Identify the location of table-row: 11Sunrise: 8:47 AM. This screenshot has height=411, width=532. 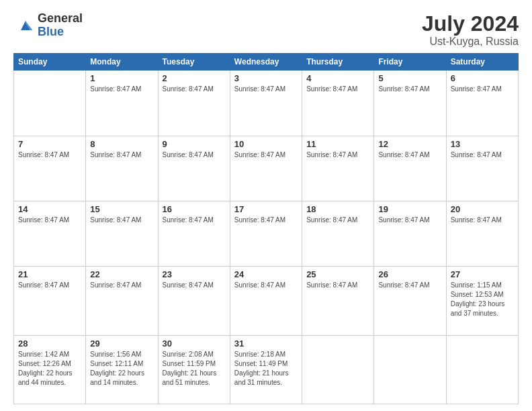
(339, 168).